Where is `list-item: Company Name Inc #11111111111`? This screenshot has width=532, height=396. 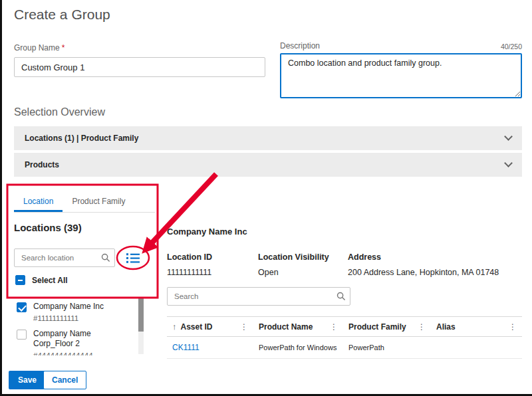 list-item: Company Name Inc #11111111111 is located at coordinates (74, 311).